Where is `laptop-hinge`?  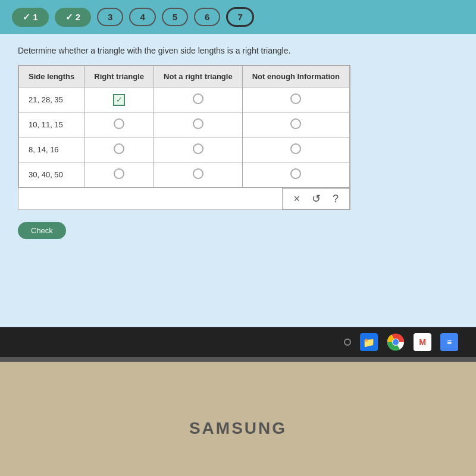 laptop-hinge is located at coordinates (238, 359).